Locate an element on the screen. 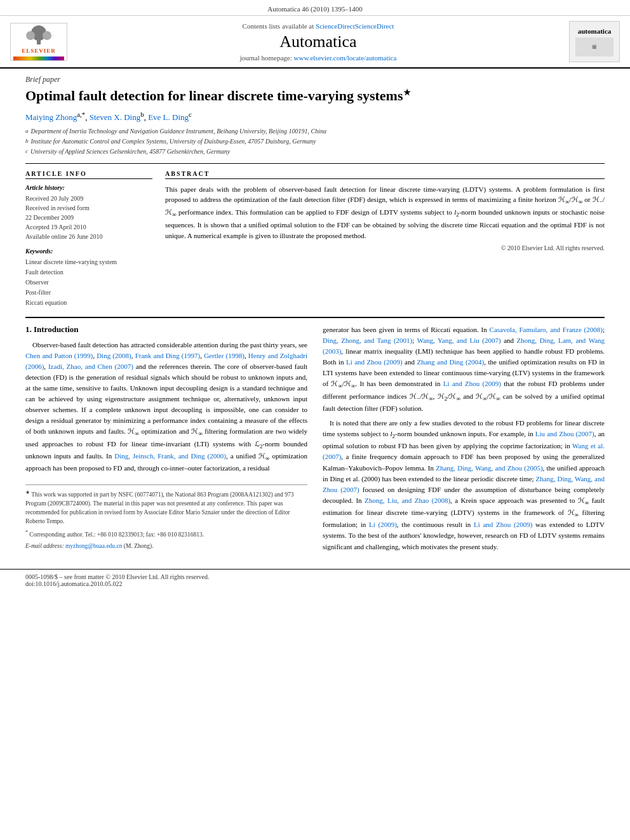 The image size is (630, 840). ref-casavola: Casavola, Famularo, and Franze (2008) is located at coordinates (546, 330).